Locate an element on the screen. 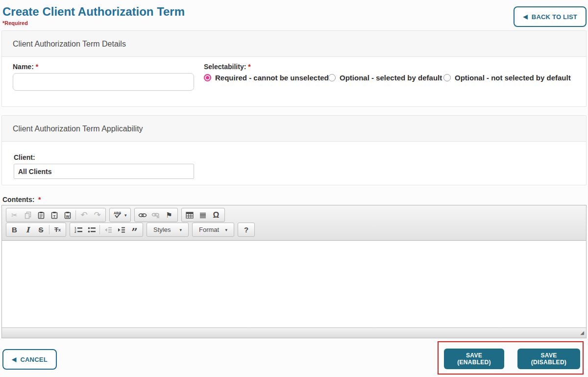 Image resolution: width=588 pixels, height=377 pixels. save-enabled-button: SAVE (ENABLED) is located at coordinates (474, 359).